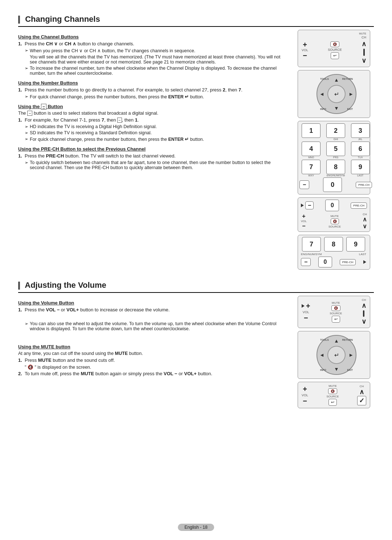  What do you see at coordinates (151, 353) in the screenshot?
I see `mute-desc: At any time, you can cut off the sound u…` at bounding box center [151, 353].